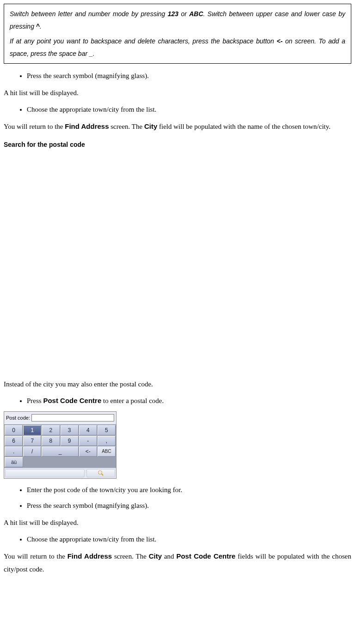  What do you see at coordinates (73, 418) in the screenshot?
I see `postcode-input` at bounding box center [73, 418].